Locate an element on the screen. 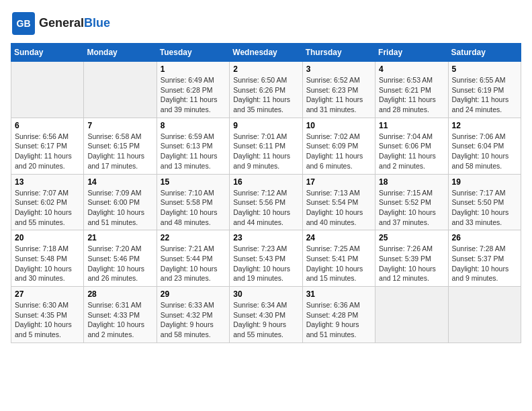 The width and height of the screenshot is (532, 411). calendar-cell: 30Sunrise: 6:34 AM Sunset: 4:30 PM Dayli… is located at coordinates (266, 315).